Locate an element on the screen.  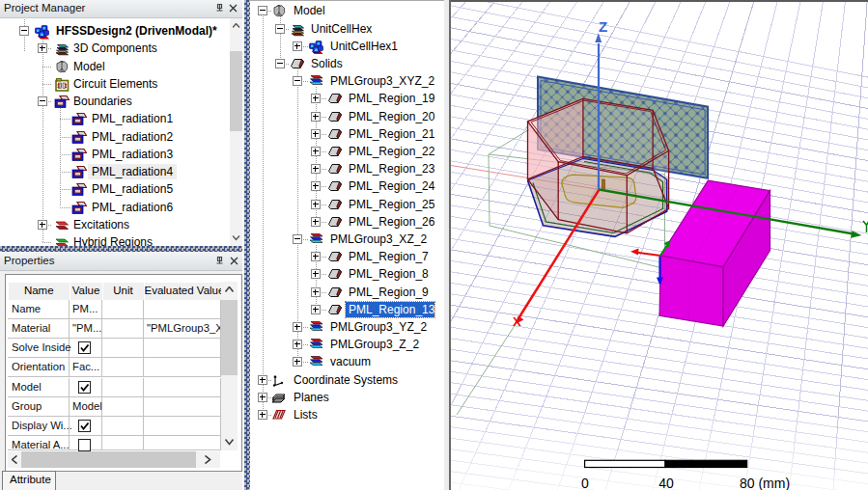
svg-text: X is located at coordinates (518, 322).